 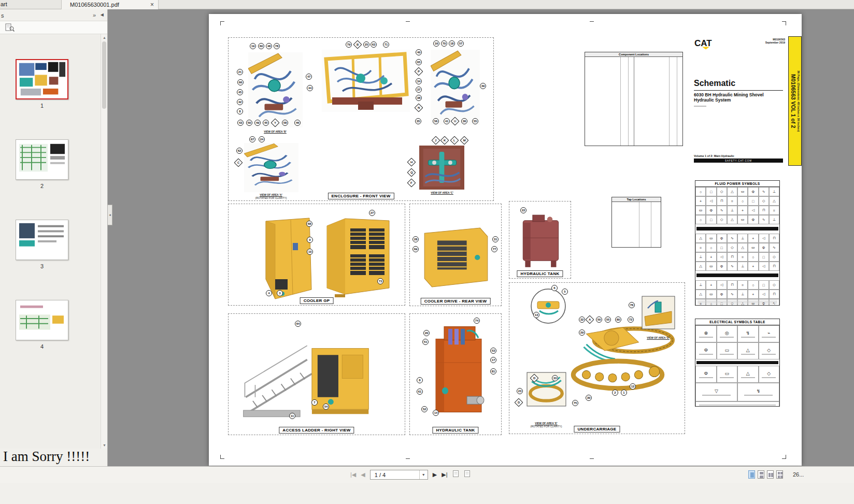 I want to click on sidebar-splitter-handle: ◂, so click(x=110, y=215).